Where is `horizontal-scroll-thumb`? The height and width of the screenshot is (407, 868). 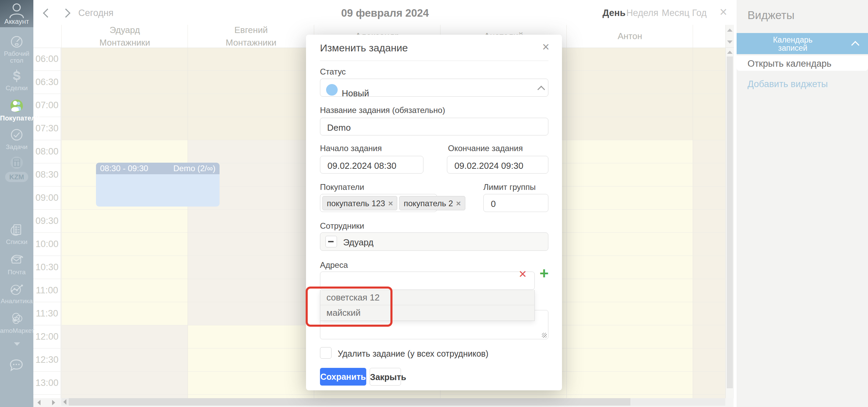 horizontal-scroll-thumb is located at coordinates (350, 402).